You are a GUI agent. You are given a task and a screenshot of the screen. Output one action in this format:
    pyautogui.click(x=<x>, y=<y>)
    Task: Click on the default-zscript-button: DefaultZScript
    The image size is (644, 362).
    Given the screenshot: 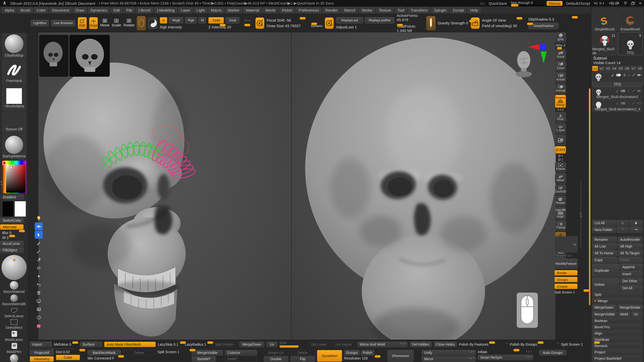 What is the action you would take?
    pyautogui.click(x=578, y=4)
    